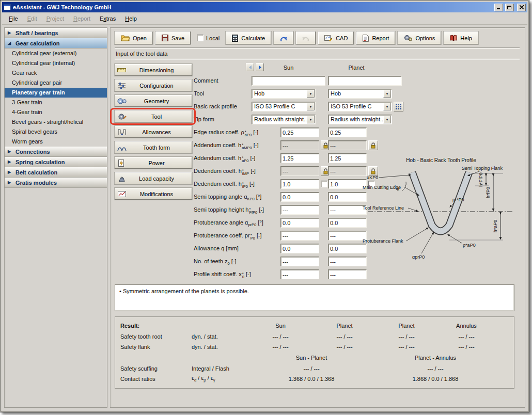 The image size is (532, 415). What do you see at coordinates (376, 38) in the screenshot?
I see `report-button: Report` at bounding box center [376, 38].